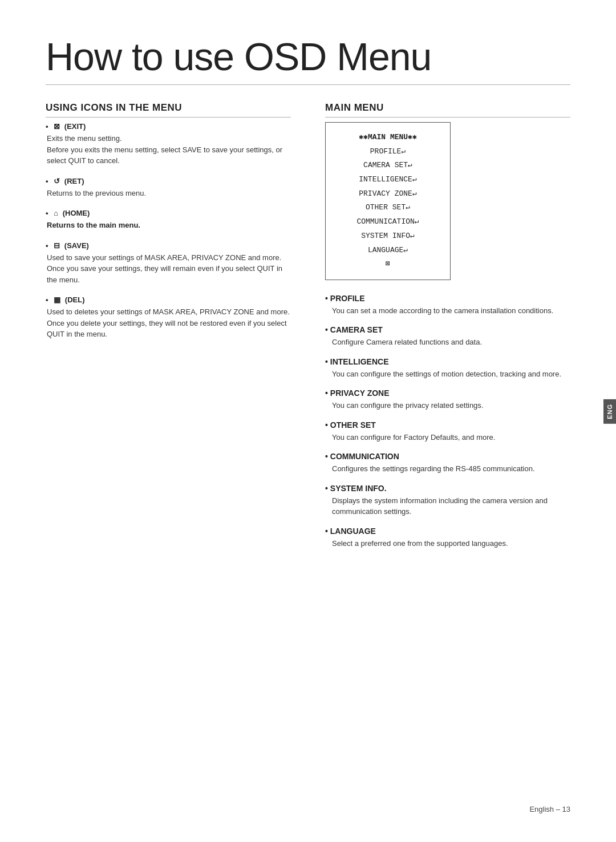 The width and height of the screenshot is (616, 842). Describe the element at coordinates (388, 208) in the screenshot. I see `osd-item-other-set: OTHER SET↵` at that location.